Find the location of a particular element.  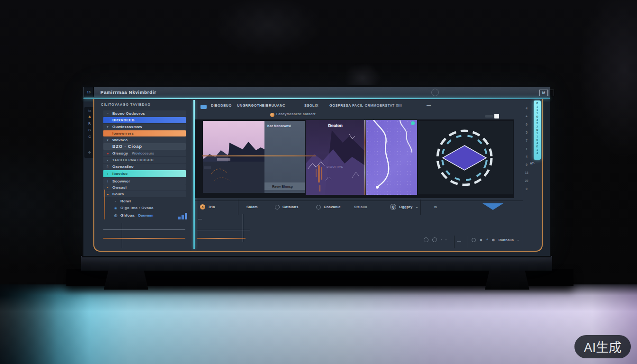

sidebar-item: ≡ Bsoeo Oodooros is located at coordinates (145, 114).